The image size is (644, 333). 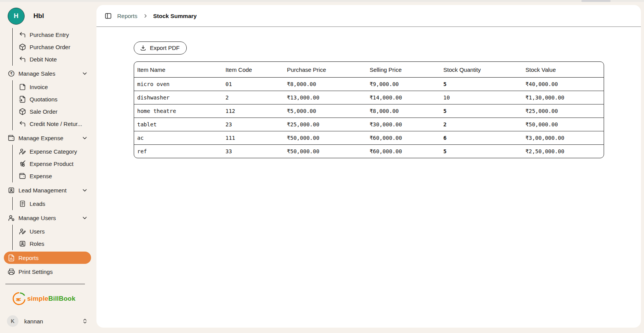 What do you see at coordinates (48, 153) in the screenshot?
I see `sidebar-menu: Purchase EntryPurchase OrderDebit Note₹M…` at bounding box center [48, 153].